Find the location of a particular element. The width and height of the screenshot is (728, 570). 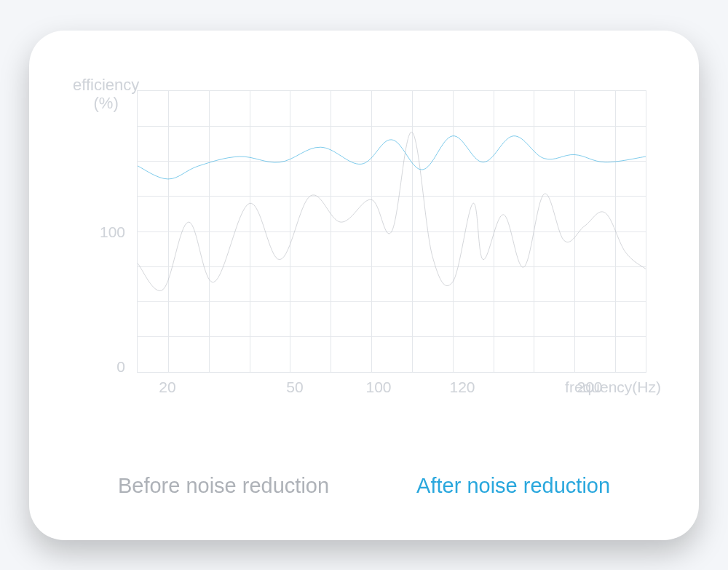

x-axis-title: frequency(Hz) is located at coordinates (613, 387).